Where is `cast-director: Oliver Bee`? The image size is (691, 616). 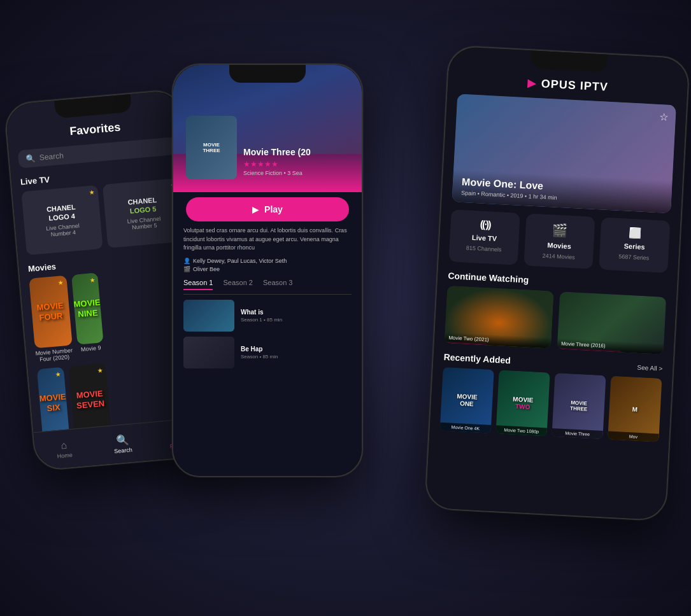 cast-director: Oliver Bee is located at coordinates (206, 269).